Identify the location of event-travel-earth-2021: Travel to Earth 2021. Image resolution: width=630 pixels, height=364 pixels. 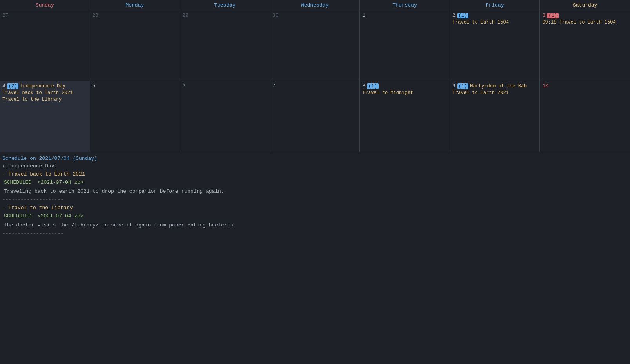
(495, 93).